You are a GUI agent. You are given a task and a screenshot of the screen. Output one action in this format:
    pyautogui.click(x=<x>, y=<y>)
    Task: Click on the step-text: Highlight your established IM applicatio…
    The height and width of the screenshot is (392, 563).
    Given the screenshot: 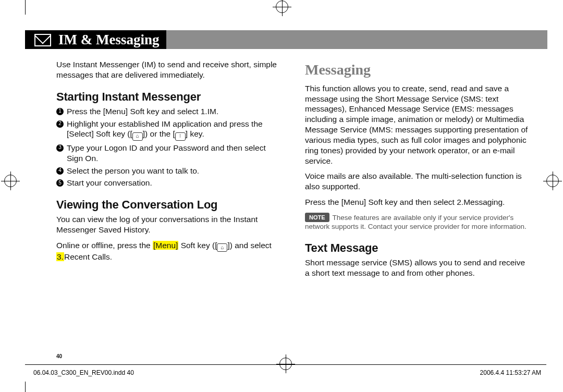 What is the action you would take?
    pyautogui.click(x=175, y=130)
    